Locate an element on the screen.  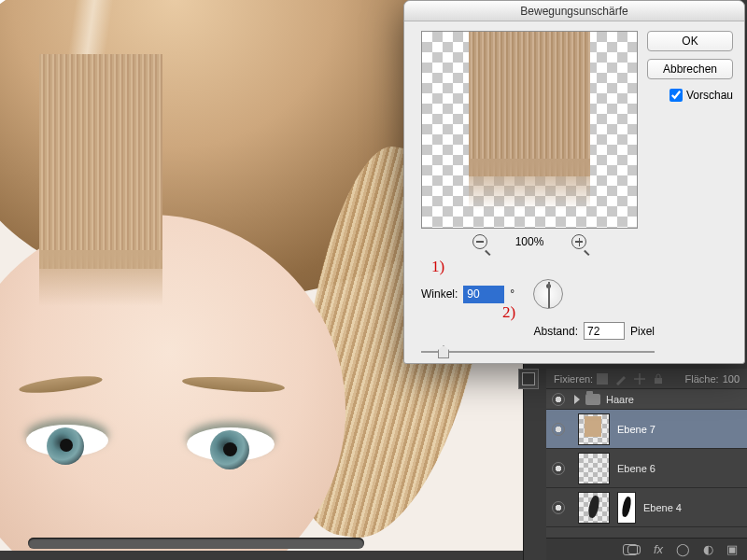
distance-label: Abstand: is located at coordinates (557, 331).